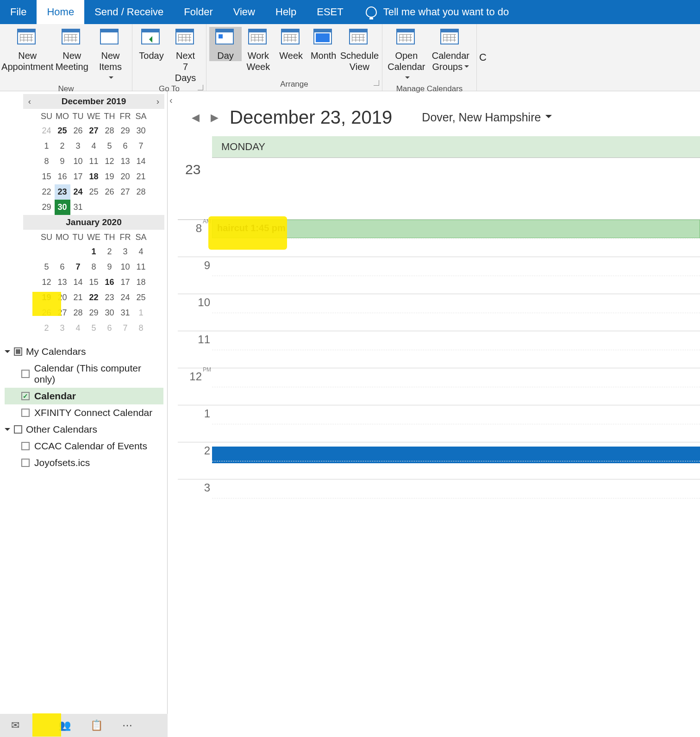 Image resolution: width=700 pixels, height=737 pixels. What do you see at coordinates (431, 12) in the screenshot?
I see `tell-me-search: Tell me what you want to do` at bounding box center [431, 12].